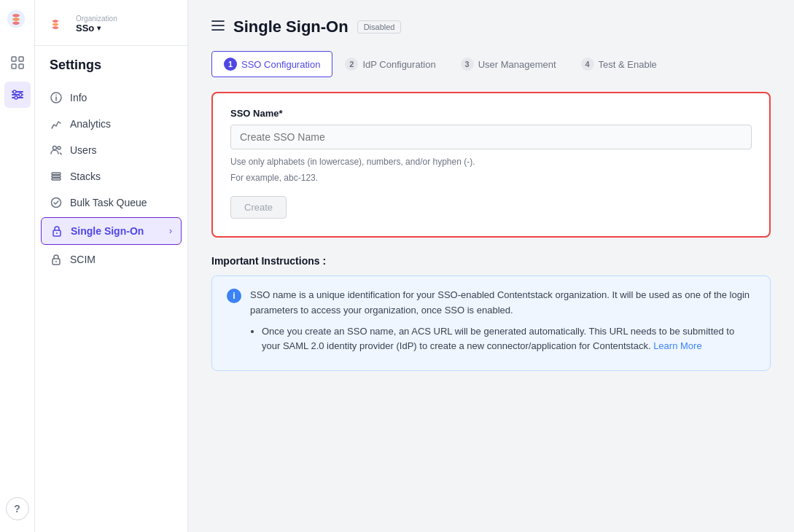 This screenshot has width=794, height=532. I want to click on help-icon: ?, so click(17, 509).